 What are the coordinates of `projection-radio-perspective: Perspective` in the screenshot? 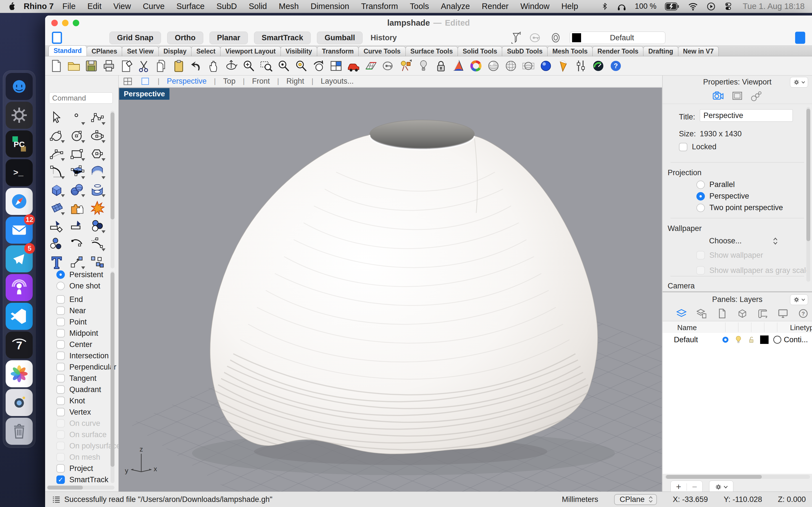 It's located at (740, 196).